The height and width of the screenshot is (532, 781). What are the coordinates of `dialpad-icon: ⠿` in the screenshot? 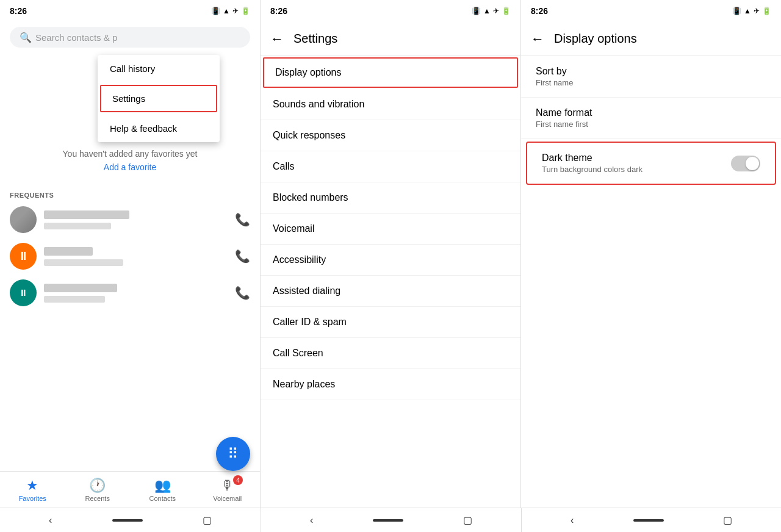 It's located at (233, 454).